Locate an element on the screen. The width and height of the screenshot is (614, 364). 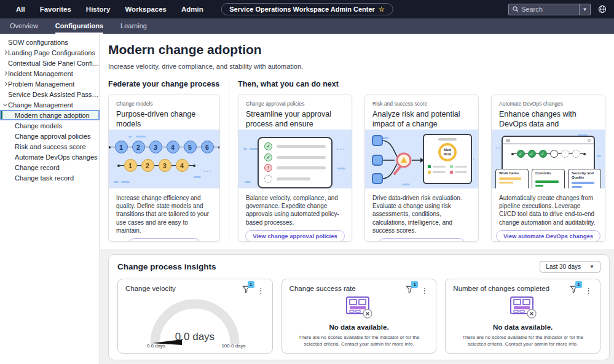
search-icon is located at coordinates (516, 9).